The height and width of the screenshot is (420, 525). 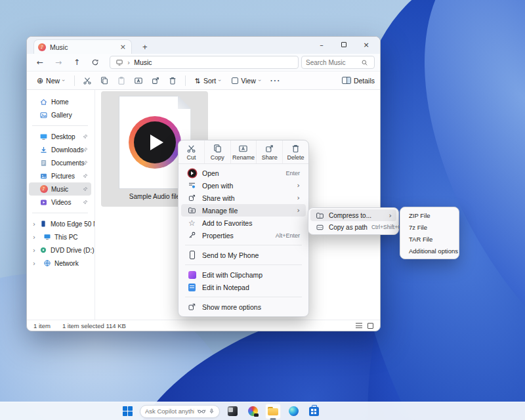 I want to click on start-button, so click(x=127, y=411).